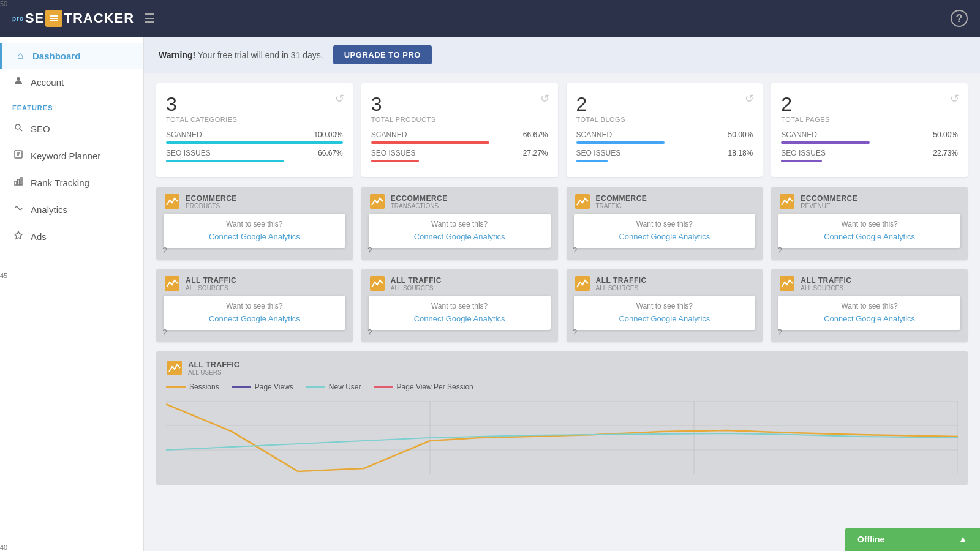 Image resolution: width=980 pixels, height=551 pixels. Describe the element at coordinates (72, 294) in the screenshot. I see `sidebar: ⌂ Dashboard Account FEATURES SEO Keyword…` at that location.